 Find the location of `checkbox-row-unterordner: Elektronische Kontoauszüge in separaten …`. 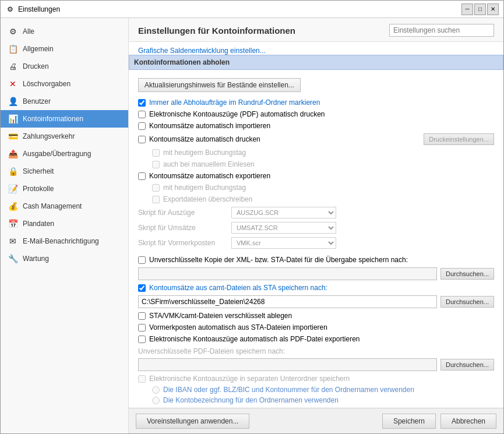

checkbox-row-unterordner: Elektronische Kontoauszüge in separaten … is located at coordinates (316, 379).